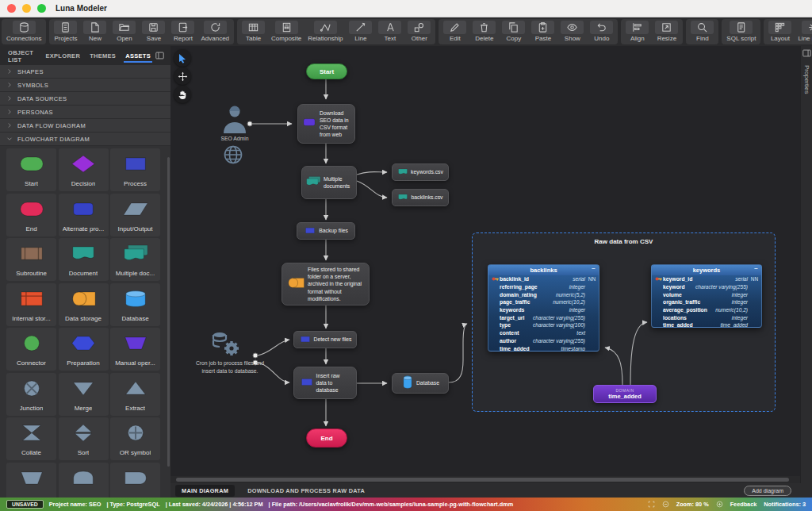 This screenshot has width=812, height=511. What do you see at coordinates (86, 98) in the screenshot?
I see `section-data-sources: DATA SOURCES` at bounding box center [86, 98].